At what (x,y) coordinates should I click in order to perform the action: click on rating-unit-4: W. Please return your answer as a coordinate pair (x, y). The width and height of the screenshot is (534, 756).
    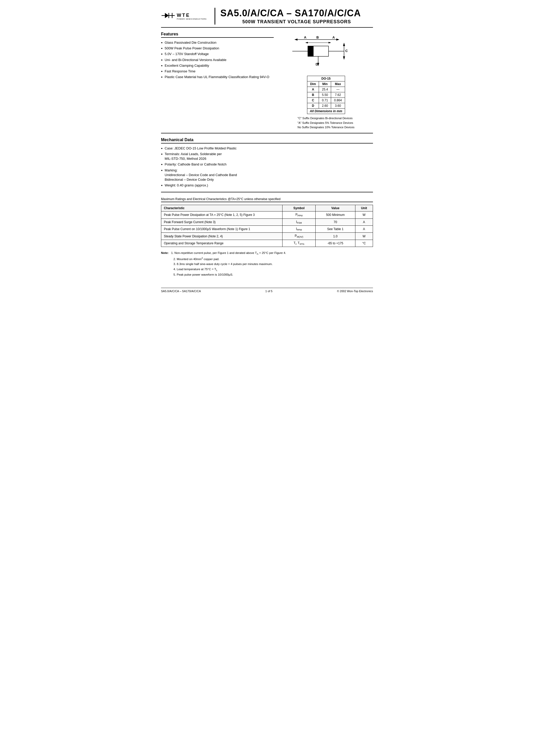
    Looking at the image, I should click on (364, 236).